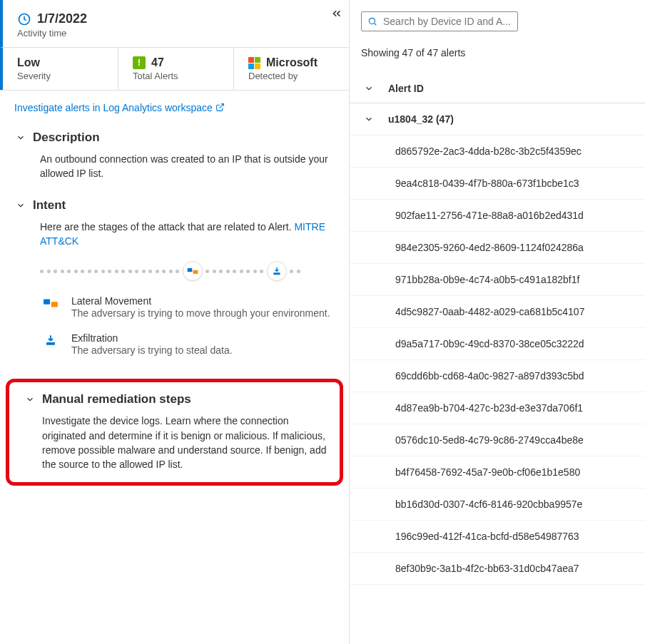 The image size is (645, 644). Describe the element at coordinates (51, 303) in the screenshot. I see `lateral-movement-icon` at that location.